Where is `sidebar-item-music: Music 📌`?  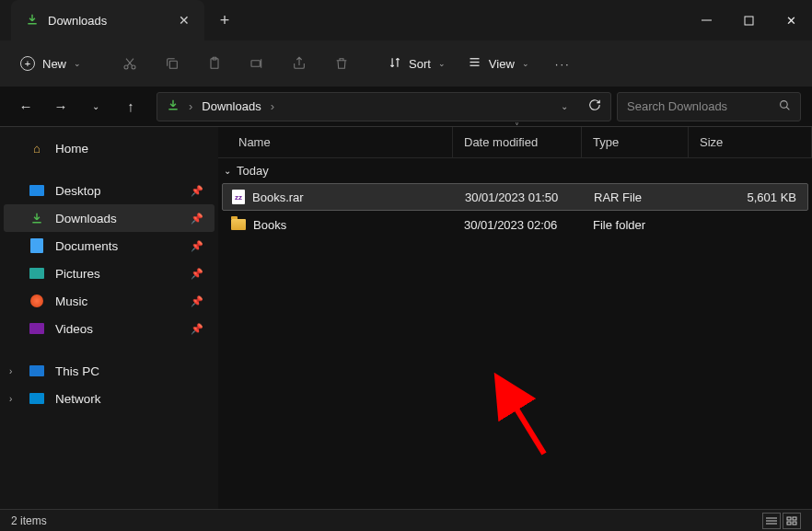
sidebar-item-music: Music 📌 is located at coordinates (109, 301).